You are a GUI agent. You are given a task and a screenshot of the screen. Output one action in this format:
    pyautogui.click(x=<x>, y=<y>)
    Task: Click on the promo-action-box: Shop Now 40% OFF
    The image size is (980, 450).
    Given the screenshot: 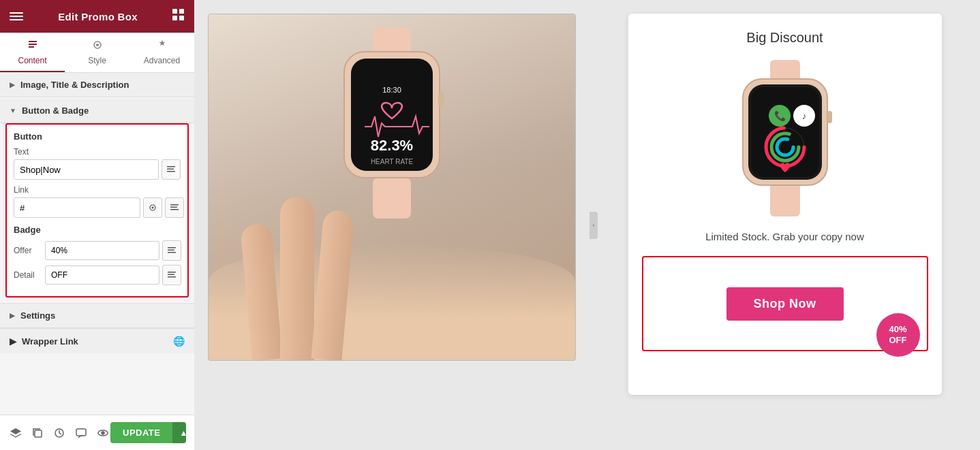 What is the action you would take?
    pyautogui.click(x=785, y=304)
    